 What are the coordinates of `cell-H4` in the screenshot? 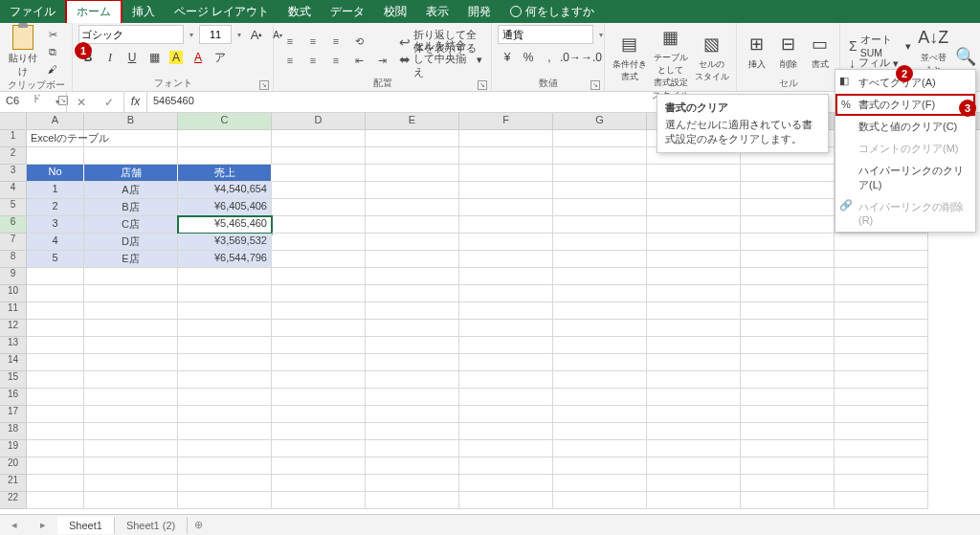 It's located at (694, 190).